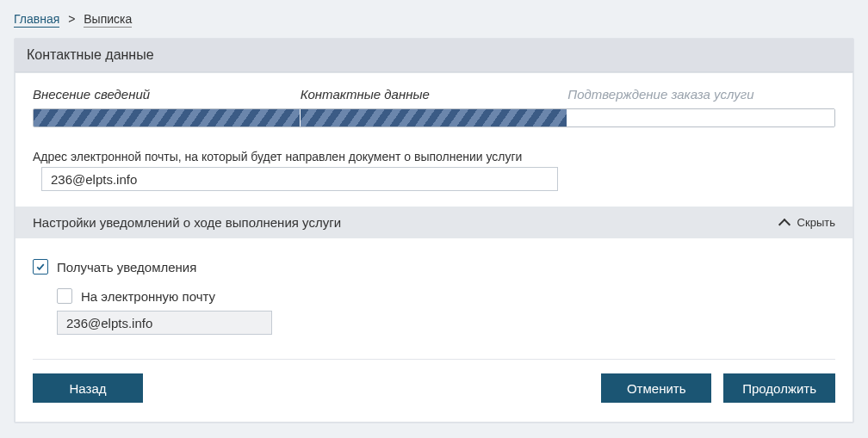 This screenshot has width=868, height=438. Describe the element at coordinates (434, 157) in the screenshot. I see `email-label: Адрес электронной почты, на который буде…` at that location.